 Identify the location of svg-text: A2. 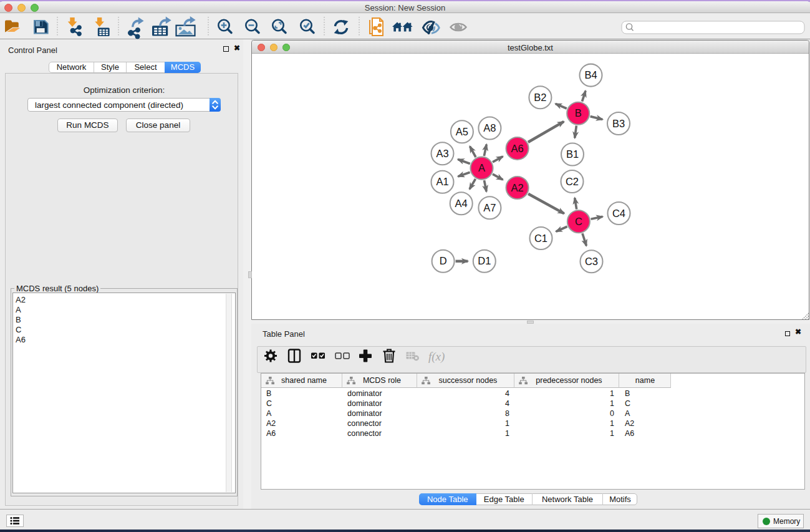
(518, 188).